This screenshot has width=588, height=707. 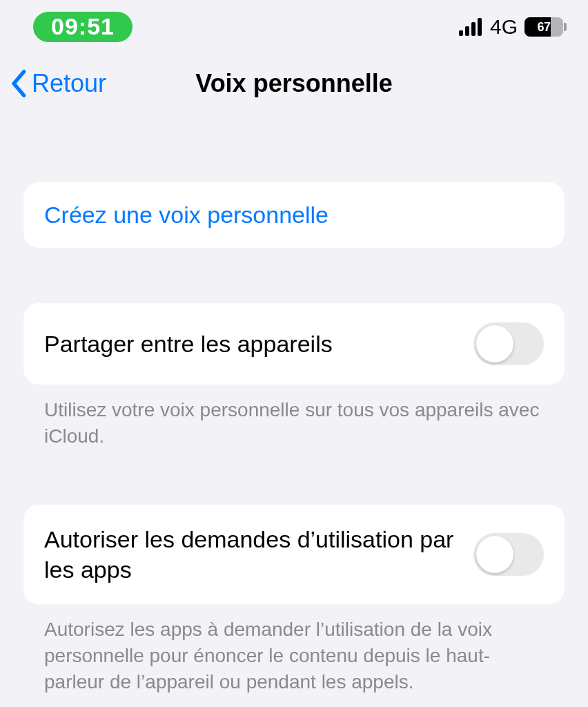 What do you see at coordinates (294, 84) in the screenshot?
I see `nav-bar: Retour Voix personnelle` at bounding box center [294, 84].